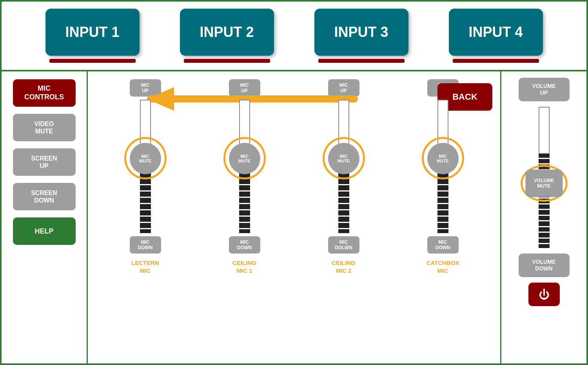 The width and height of the screenshot is (588, 365). What do you see at coordinates (227, 61) in the screenshot?
I see `input-2-underline` at bounding box center [227, 61].